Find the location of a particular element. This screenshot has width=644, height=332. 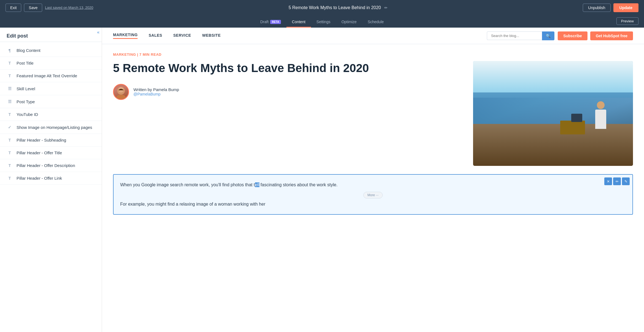

post-title-icon: T is located at coordinates (10, 63).